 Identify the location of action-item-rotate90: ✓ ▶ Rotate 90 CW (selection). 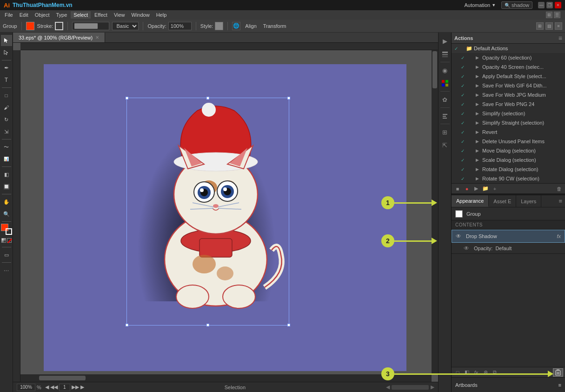
(508, 179).